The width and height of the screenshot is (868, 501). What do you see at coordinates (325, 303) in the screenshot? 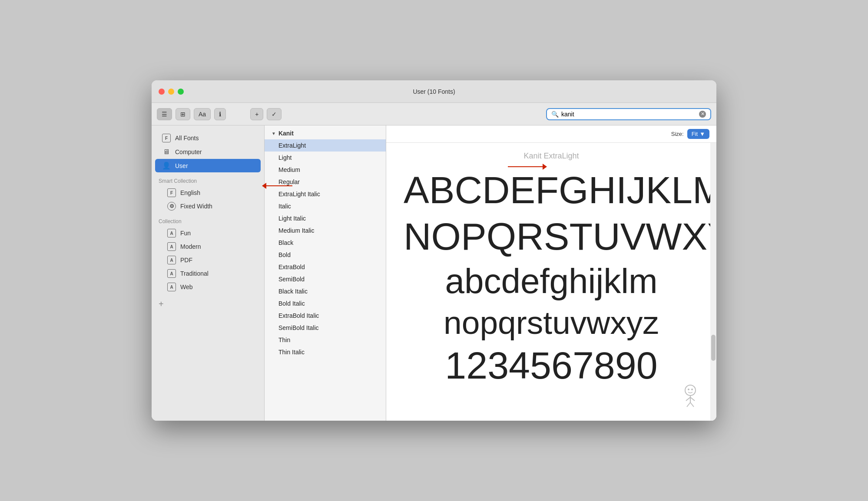
I see `font-item-bold-italic: Bold Italic` at bounding box center [325, 303].